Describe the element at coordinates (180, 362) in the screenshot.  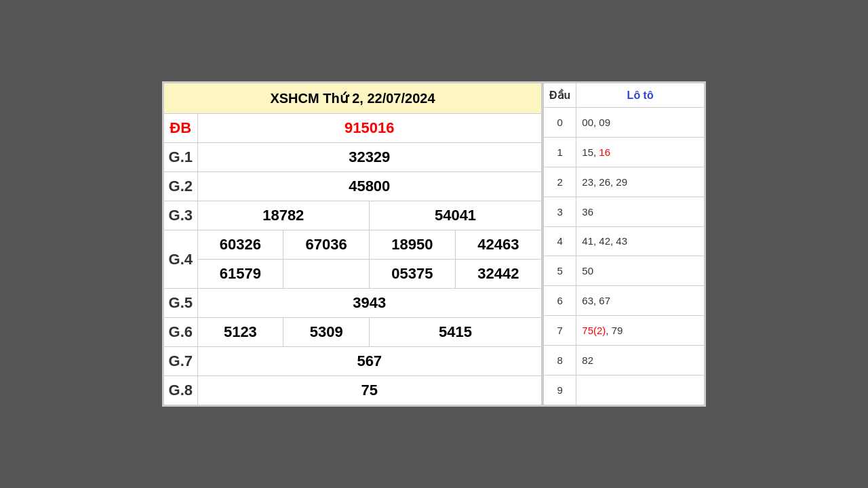
I see `row-label: G.7` at that location.